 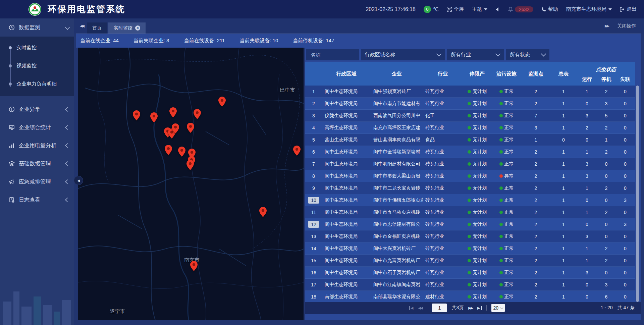 I want to click on table-row: 5 营山生态环境局 营山县润丰肉食品有限 食品 无计划 正常 1 0 0 1 0, so click(x=470, y=140).